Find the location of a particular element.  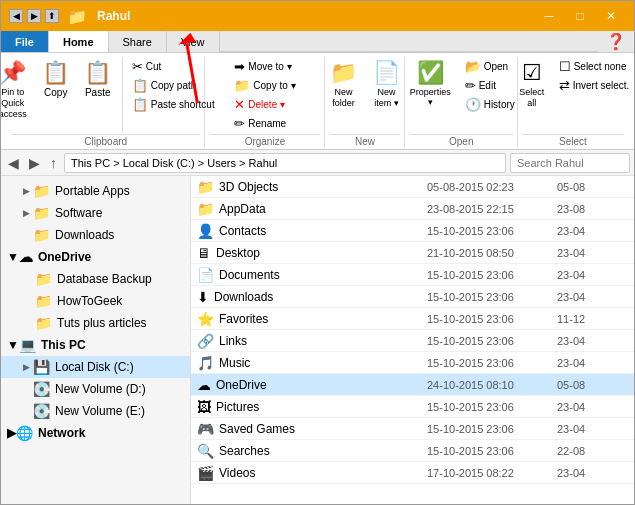

copy-to-button: 📁 Copy to ▾ is located at coordinates (264, 85).